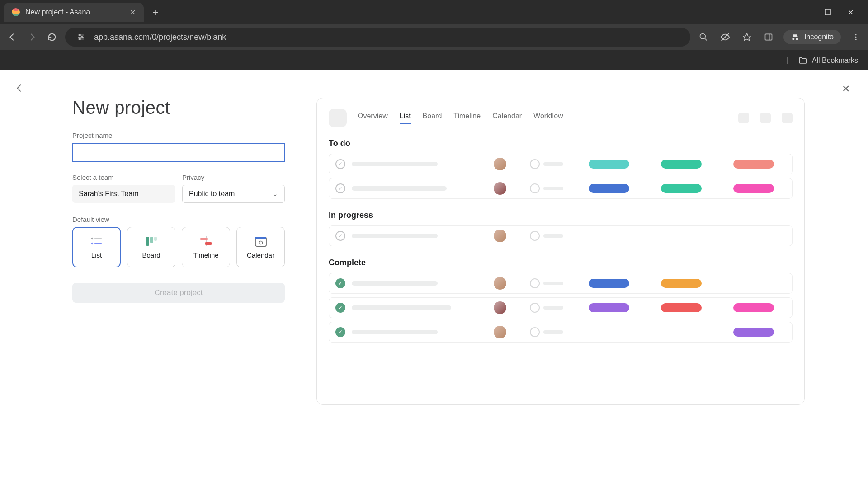  I want to click on asana-favicon, so click(16, 12).